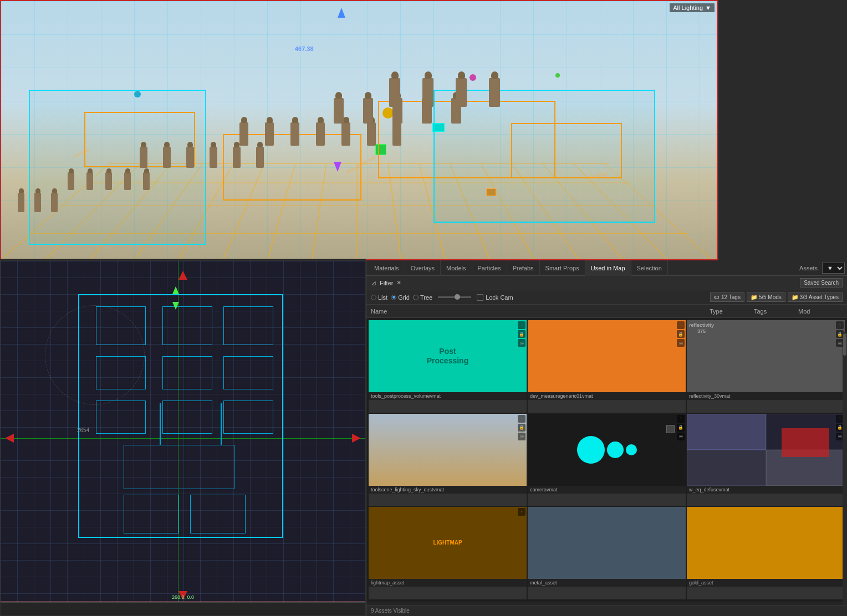  I want to click on center-coords: 268.0, 0.0, so click(183, 597).